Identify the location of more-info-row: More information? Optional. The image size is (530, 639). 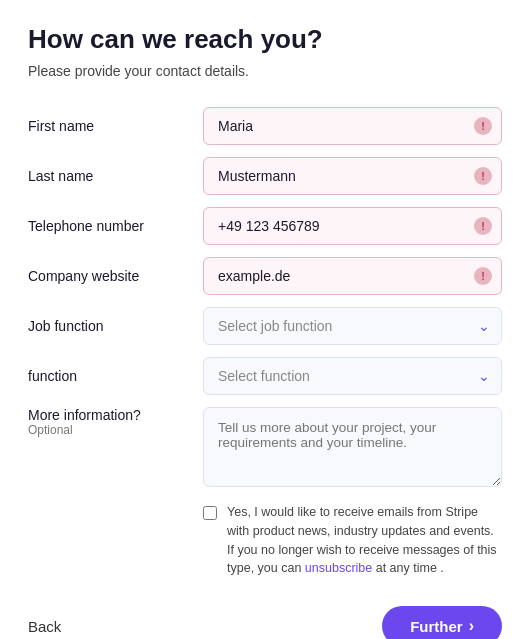
(265, 447).